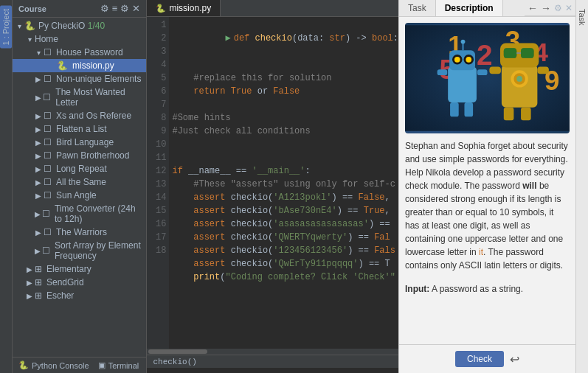 The image size is (588, 373). I want to click on sidebar-header-icons: ⚙ ≡ ⚙ ✕, so click(121, 9).